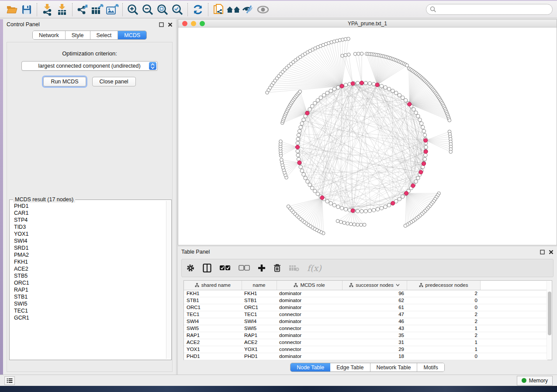 The image size is (557, 392). Describe the element at coordinates (88, 255) in the screenshot. I see `mcds-result-item: PMA2` at that location.